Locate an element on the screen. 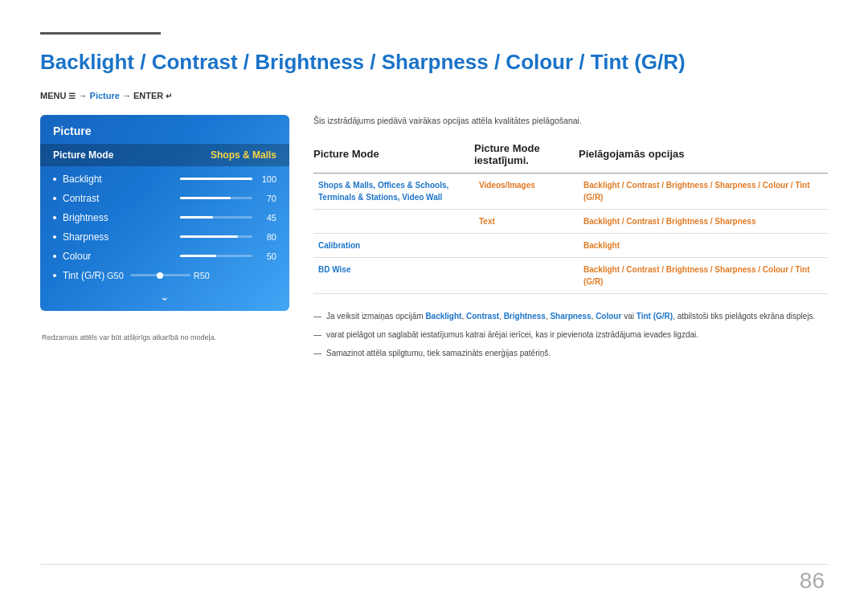  backlight-fill is located at coordinates (216, 178).